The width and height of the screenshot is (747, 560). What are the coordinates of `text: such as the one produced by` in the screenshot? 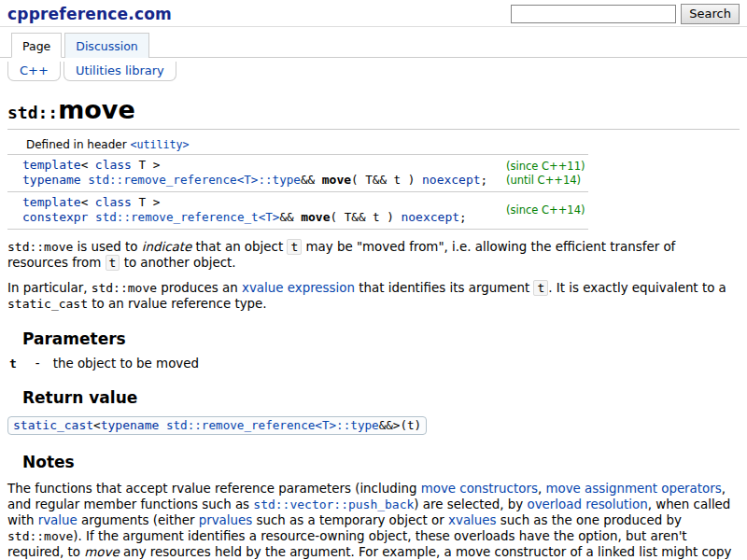 It's located at (589, 521).